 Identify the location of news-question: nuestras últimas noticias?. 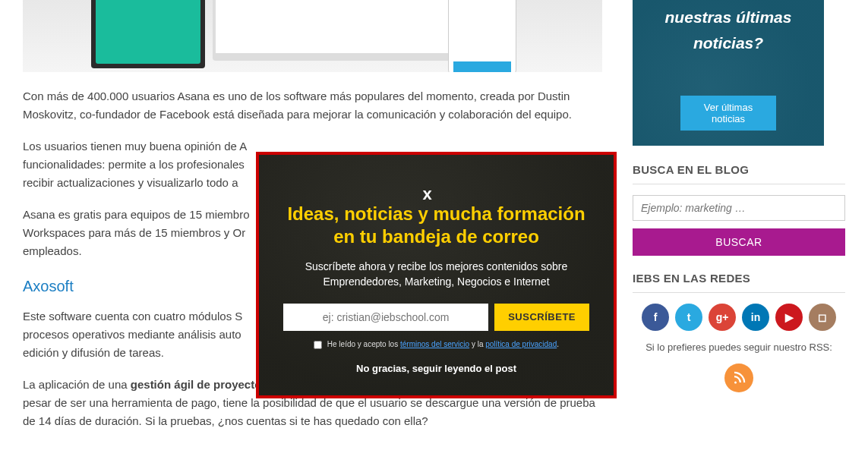
(728, 30).